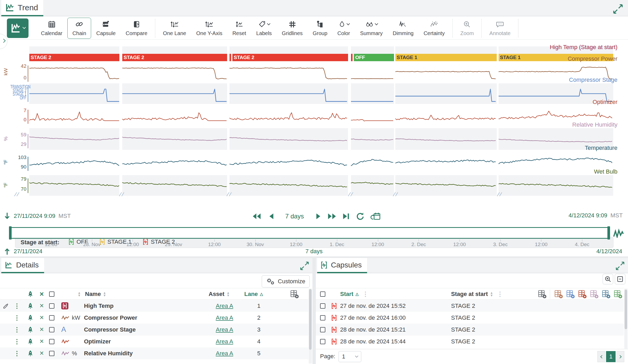  What do you see at coordinates (620, 357) in the screenshot?
I see `next-page-button` at bounding box center [620, 357].